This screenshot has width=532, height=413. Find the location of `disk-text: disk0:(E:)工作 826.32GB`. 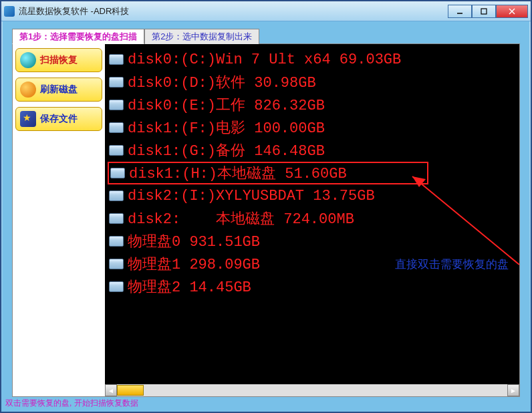

disk-text: disk0:(E:)工作 826.32GB is located at coordinates (226, 105).